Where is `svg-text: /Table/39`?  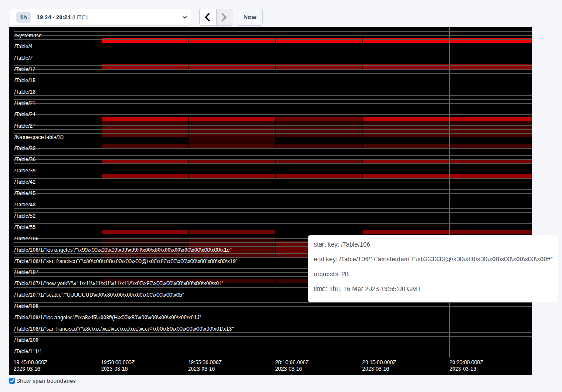 svg-text: /Table/39 is located at coordinates (25, 171).